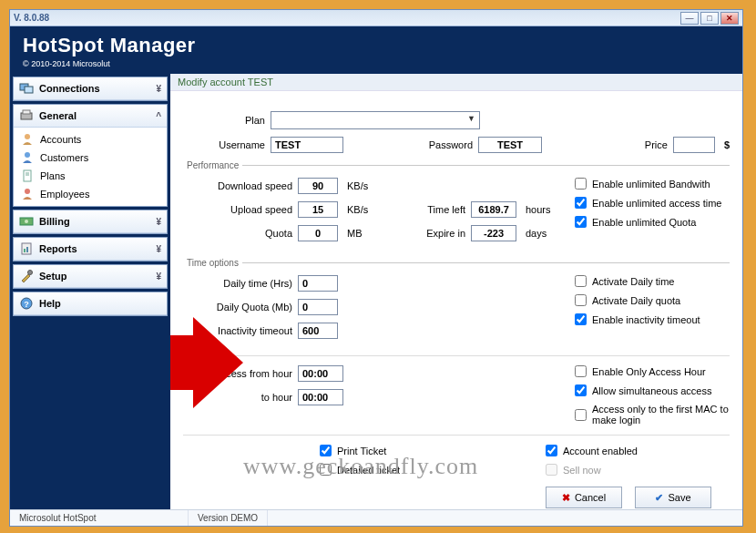  What do you see at coordinates (376, 18) in the screenshot?
I see `titlebar: V. 8.0.88 — □ ✕` at bounding box center [376, 18].